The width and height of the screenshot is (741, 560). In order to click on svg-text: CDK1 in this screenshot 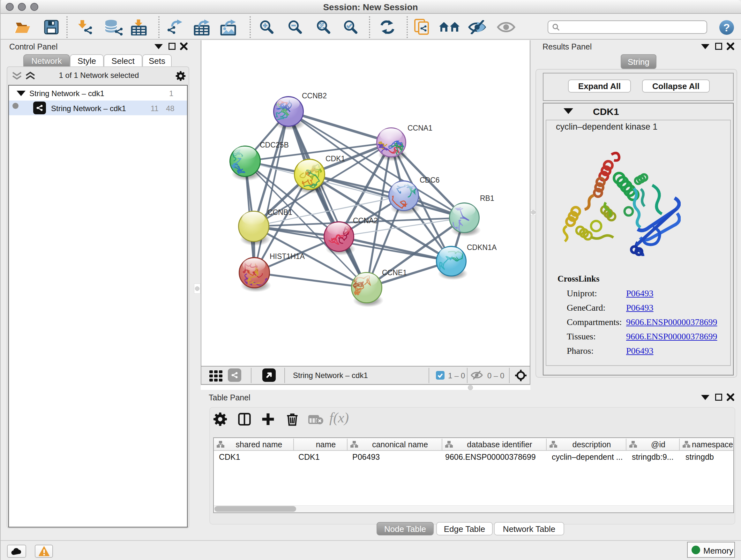, I will do `click(335, 159)`.